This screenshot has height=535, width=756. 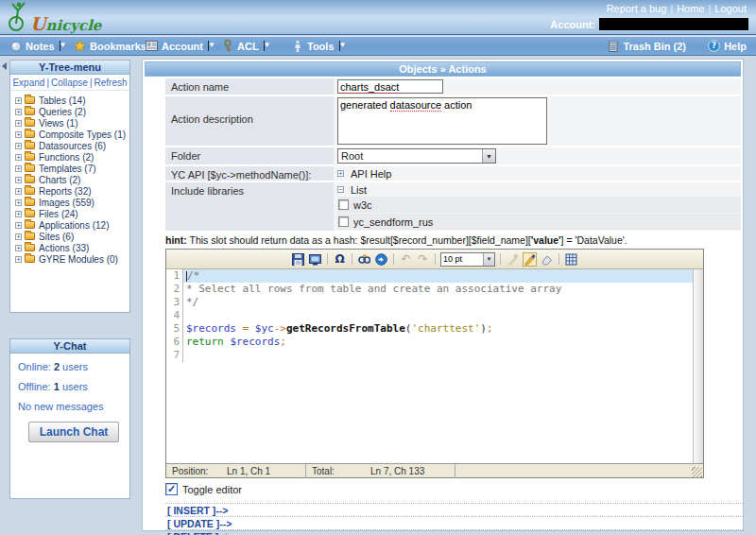 What do you see at coordinates (728, 45) in the screenshot?
I see `menu-item-help: ?Help` at bounding box center [728, 45].